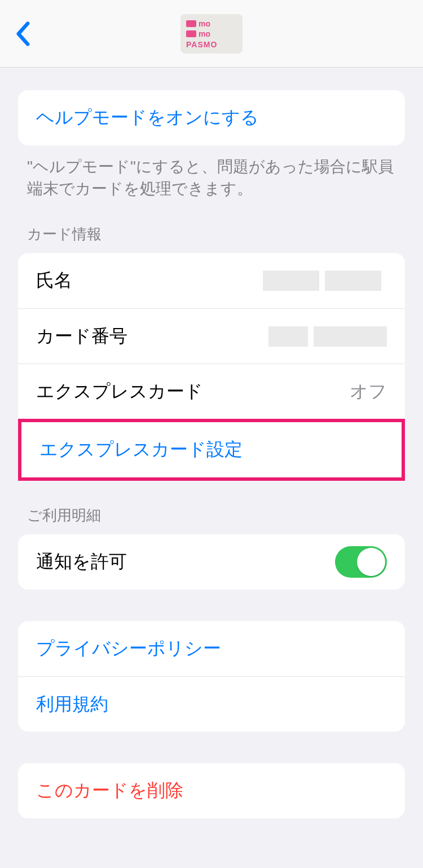 This screenshot has width=423, height=868. I want to click on notification-row: 通知を許可, so click(211, 562).